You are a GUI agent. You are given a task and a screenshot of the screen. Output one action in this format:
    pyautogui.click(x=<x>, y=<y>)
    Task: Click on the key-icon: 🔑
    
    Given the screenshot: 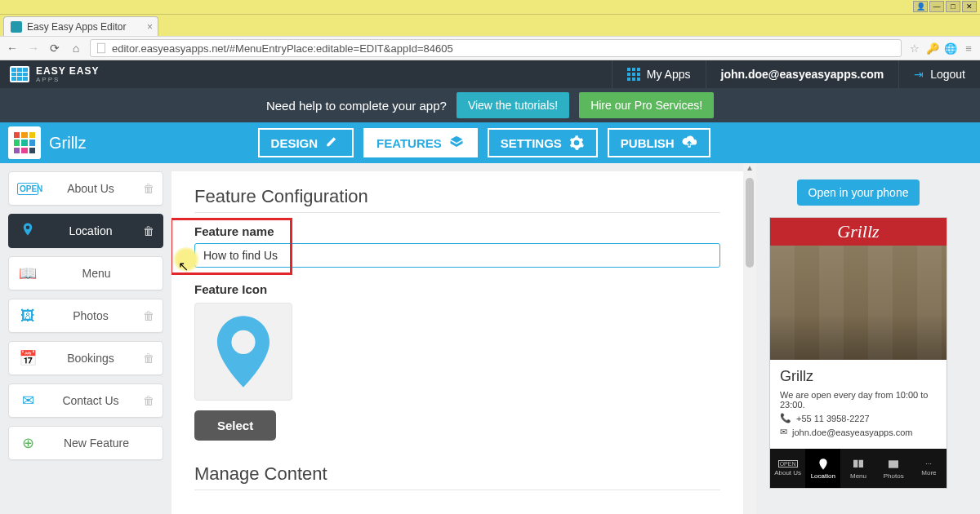 What is the action you would take?
    pyautogui.click(x=933, y=48)
    